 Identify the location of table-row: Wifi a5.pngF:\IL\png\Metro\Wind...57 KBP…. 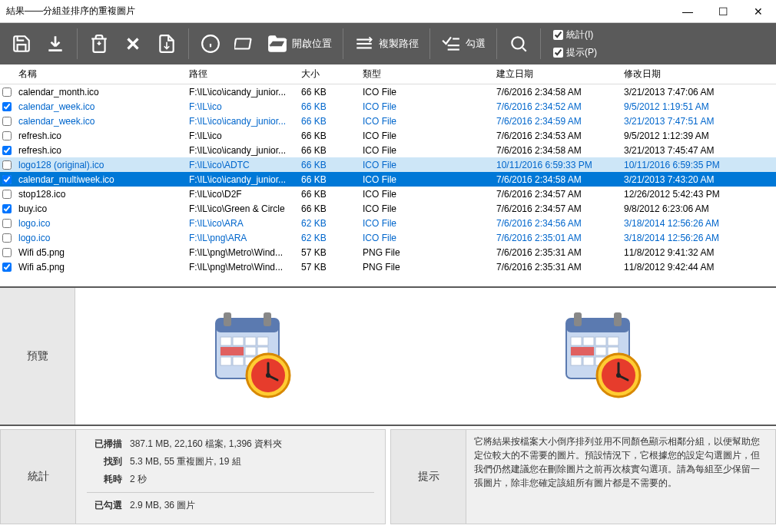
(388, 267).